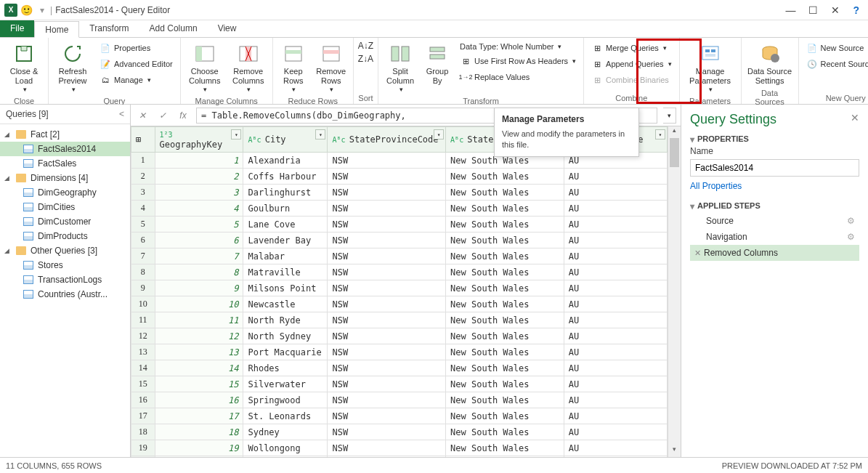  I want to click on settings-close-icon: ✕, so click(855, 119).